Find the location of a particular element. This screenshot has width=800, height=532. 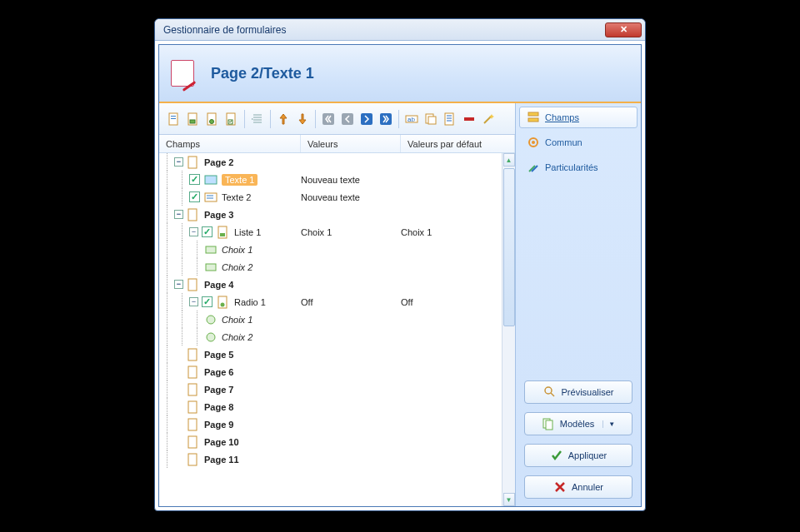

tb-move-up-icon is located at coordinates (283, 119).